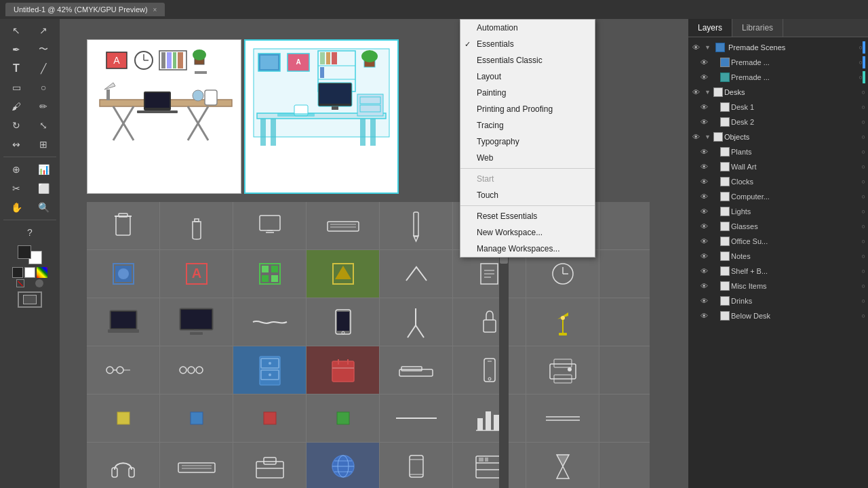 The image size is (868, 488). I want to click on asset-cell-sticky-red, so click(270, 418).